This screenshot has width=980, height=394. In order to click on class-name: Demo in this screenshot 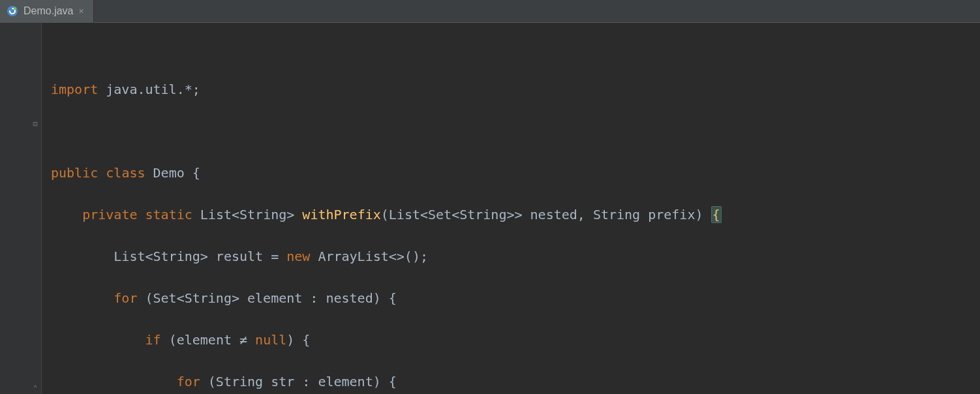, I will do `click(169, 173)`.